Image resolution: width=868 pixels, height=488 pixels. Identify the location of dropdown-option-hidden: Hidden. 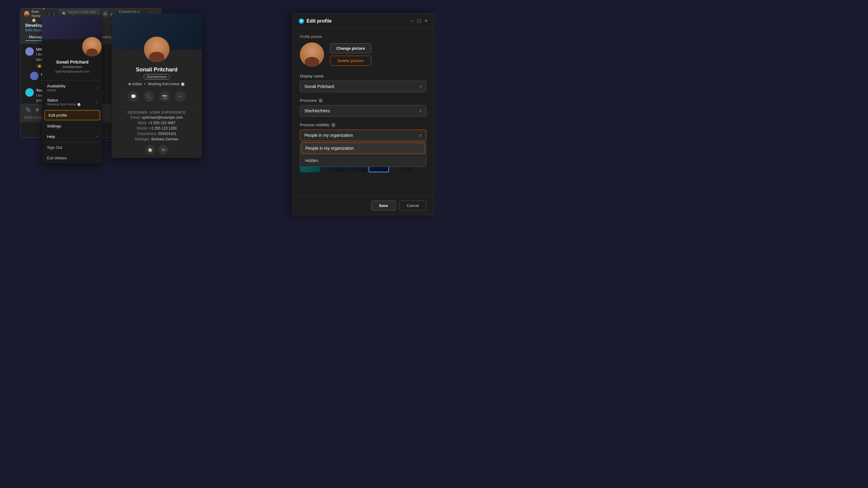
(363, 161).